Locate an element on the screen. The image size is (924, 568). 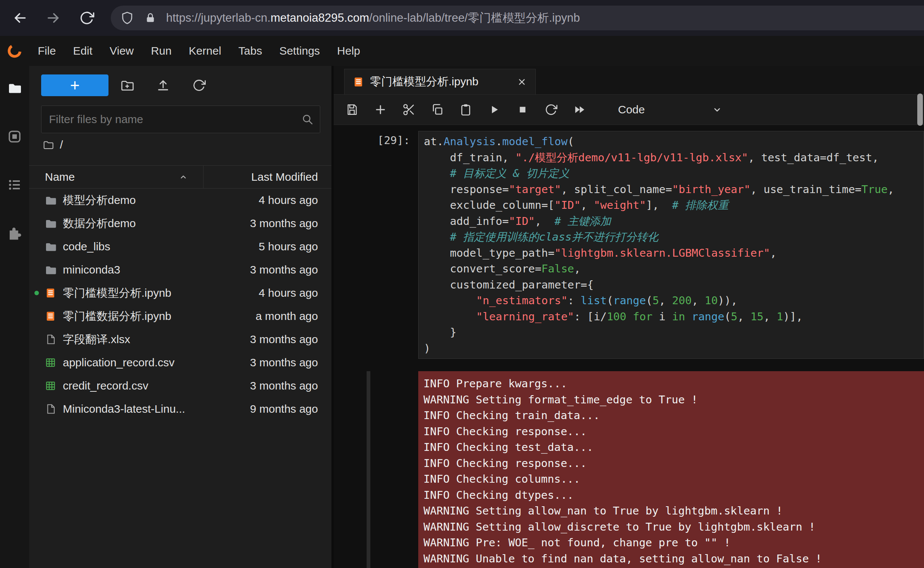
code-line: convert_score=False, is located at coordinates (674, 269).